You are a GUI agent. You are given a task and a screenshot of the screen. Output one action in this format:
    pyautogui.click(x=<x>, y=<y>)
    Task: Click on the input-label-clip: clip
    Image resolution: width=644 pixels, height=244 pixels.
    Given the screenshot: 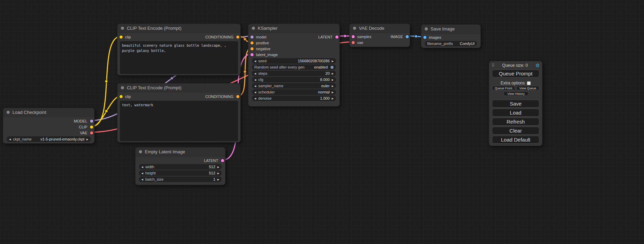 What is the action you would take?
    pyautogui.click(x=128, y=97)
    